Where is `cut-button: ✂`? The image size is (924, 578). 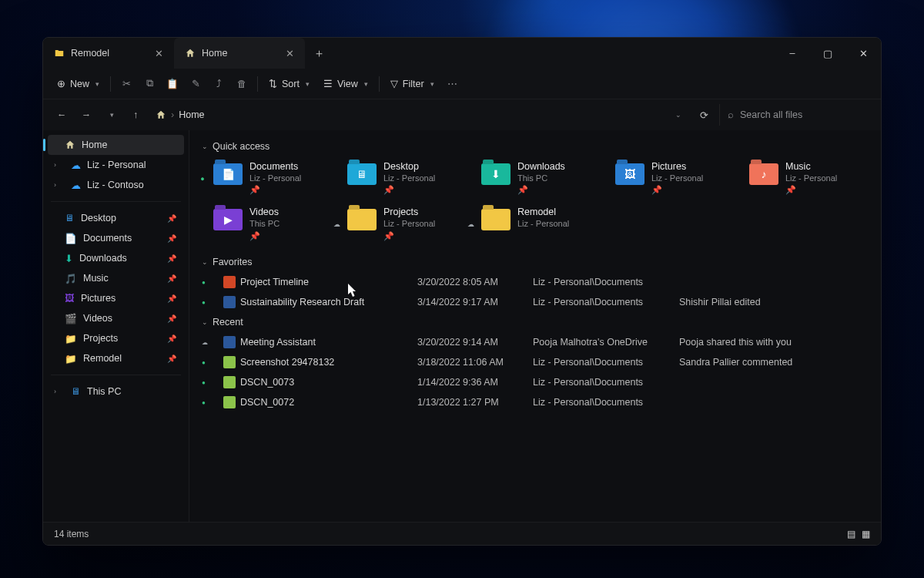 cut-button: ✂ is located at coordinates (126, 83).